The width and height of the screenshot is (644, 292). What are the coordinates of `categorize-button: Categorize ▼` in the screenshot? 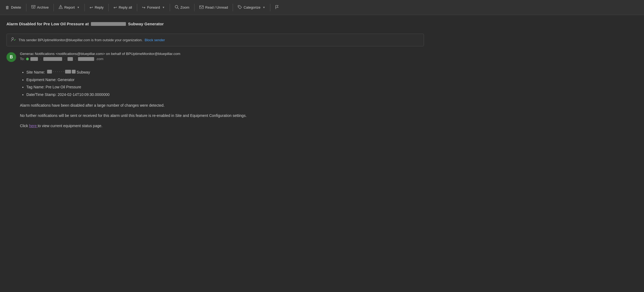 It's located at (252, 8).